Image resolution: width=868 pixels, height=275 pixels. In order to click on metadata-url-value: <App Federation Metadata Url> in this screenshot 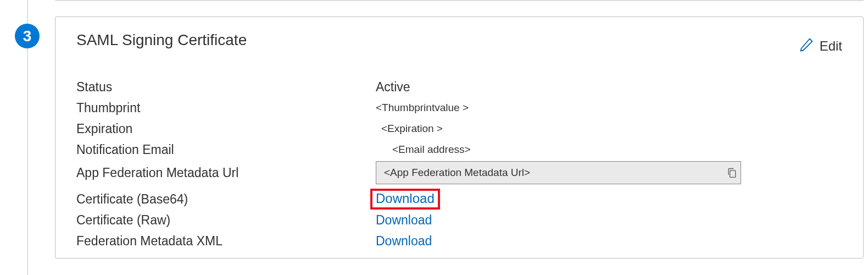, I will do `click(555, 173)`.